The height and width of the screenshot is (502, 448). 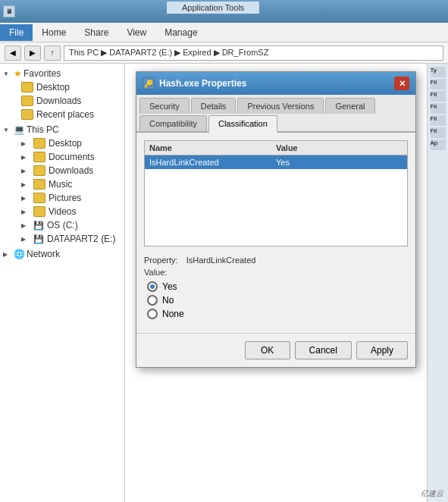 What do you see at coordinates (62, 212) in the screenshot?
I see `label: Videos` at bounding box center [62, 212].